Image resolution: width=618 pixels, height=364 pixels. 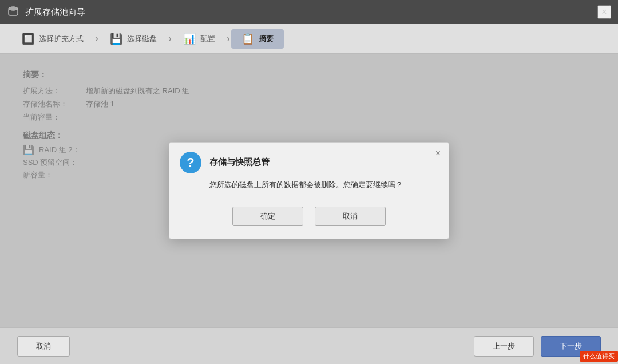 I want to click on step-configure-icon: 📊, so click(x=189, y=39).